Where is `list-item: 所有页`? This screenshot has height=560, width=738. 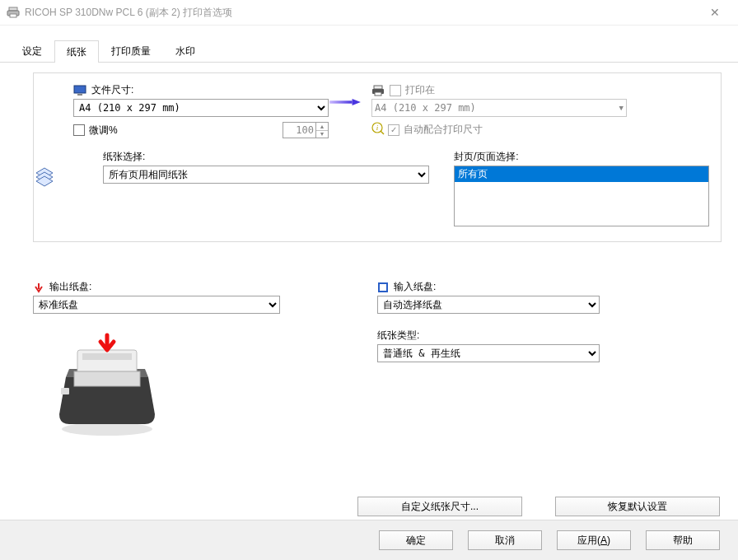
list-item: 所有页 is located at coordinates (582, 175).